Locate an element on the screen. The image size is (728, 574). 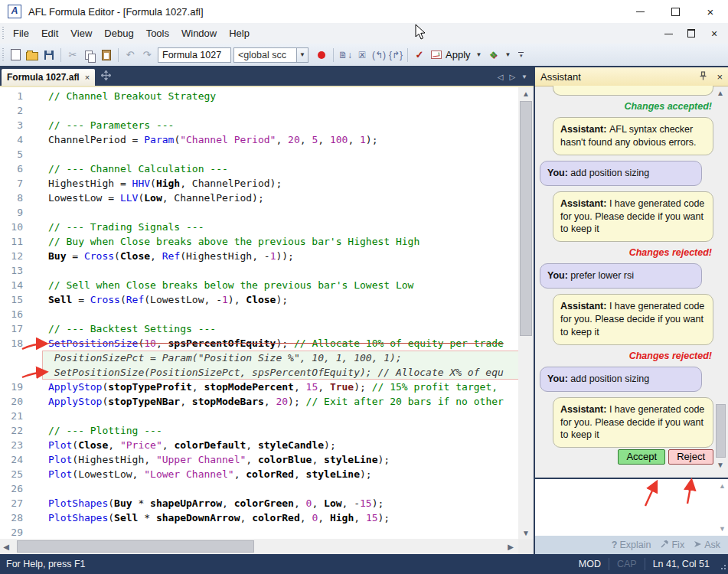
editor-horizontal-scrollbar: ◀ ▶ is located at coordinates (259, 546).